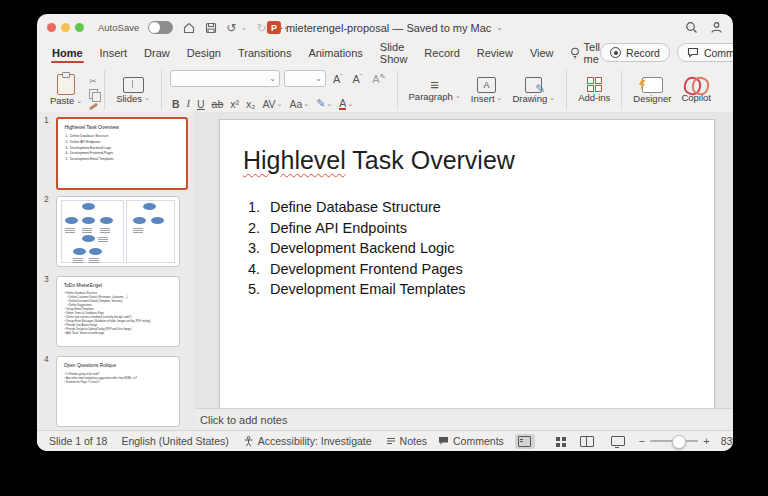 The height and width of the screenshot is (496, 768). What do you see at coordinates (357, 290) in the screenshot?
I see `list-item: 5.Development Email Templates` at bounding box center [357, 290].